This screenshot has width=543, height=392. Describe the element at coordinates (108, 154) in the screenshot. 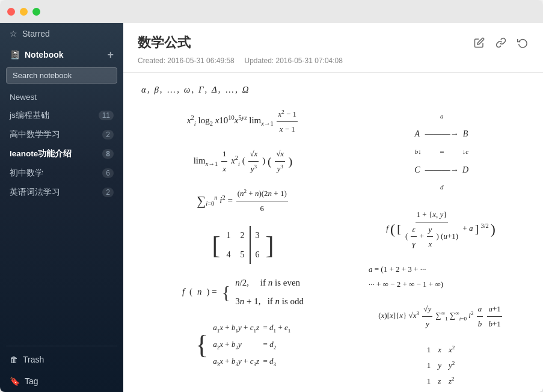

I see `notebook-count: 8` at that location.